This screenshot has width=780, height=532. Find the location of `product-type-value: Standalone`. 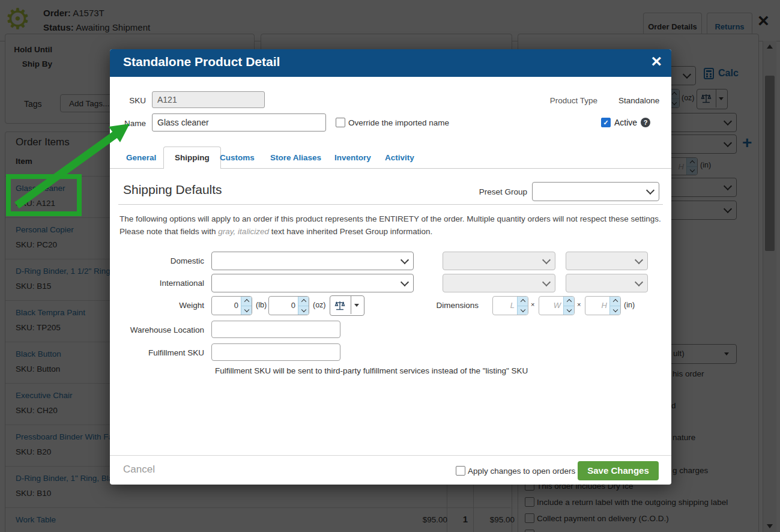

product-type-value: Standalone is located at coordinates (639, 101).